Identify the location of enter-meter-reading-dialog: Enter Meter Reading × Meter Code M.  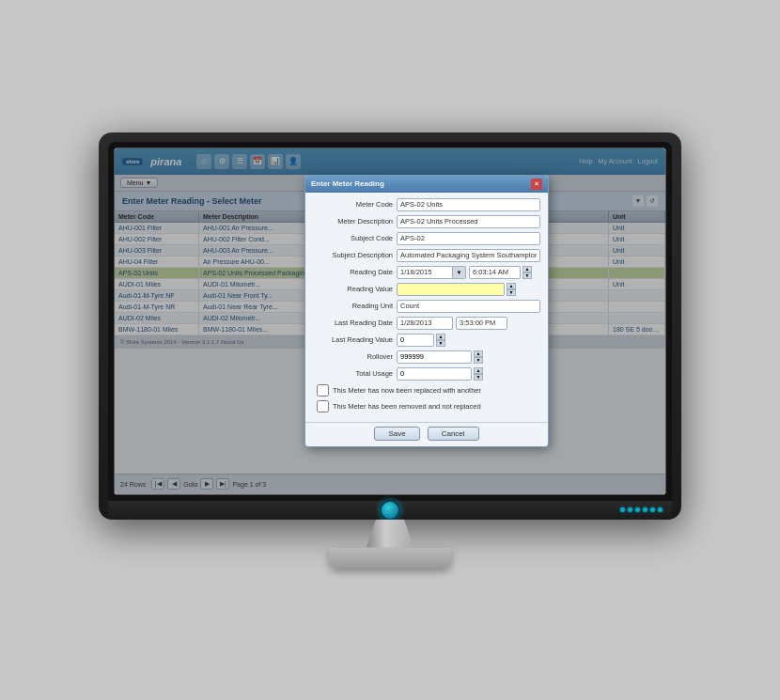
(427, 311).